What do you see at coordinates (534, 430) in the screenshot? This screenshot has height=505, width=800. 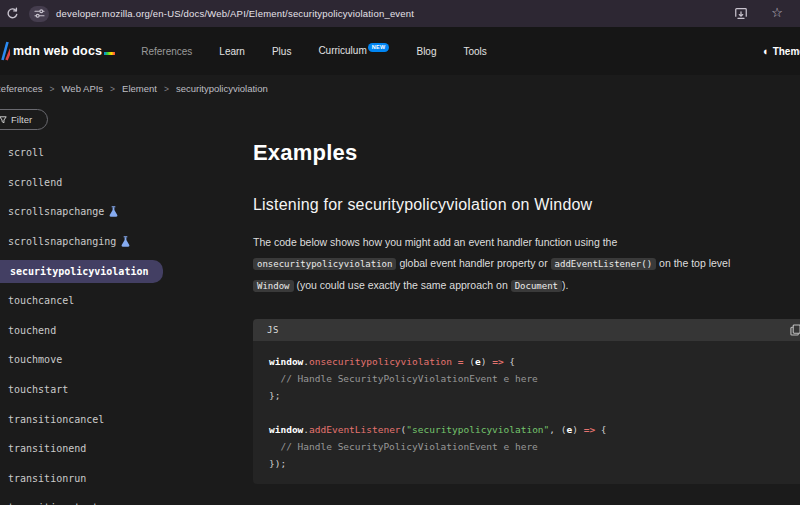 I see `code-line: window.addEventListener("securitypolicyv…` at bounding box center [534, 430].